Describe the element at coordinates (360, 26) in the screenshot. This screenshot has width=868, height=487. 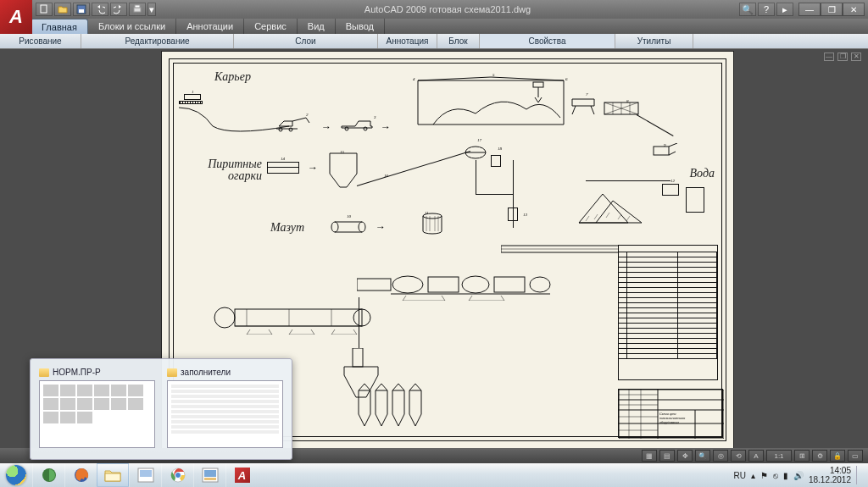
I see `tab-output: Вывод` at that location.